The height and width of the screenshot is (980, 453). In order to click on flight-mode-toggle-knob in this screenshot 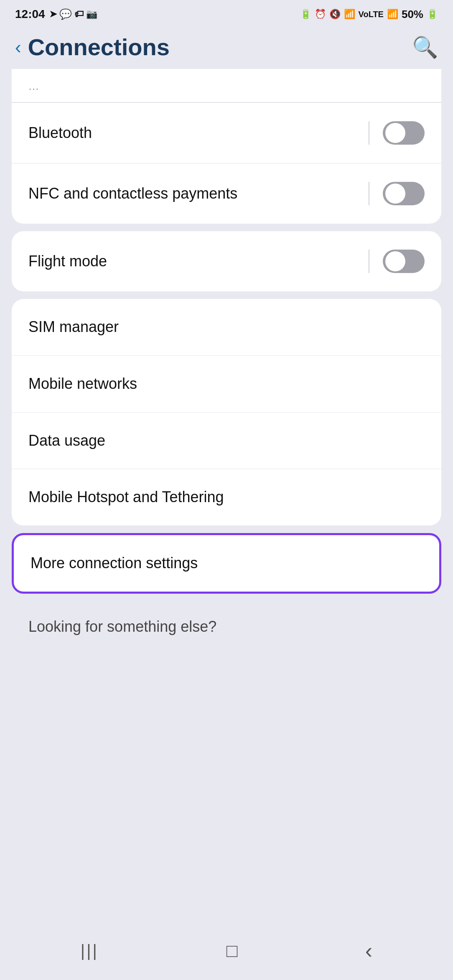, I will do `click(395, 261)`.